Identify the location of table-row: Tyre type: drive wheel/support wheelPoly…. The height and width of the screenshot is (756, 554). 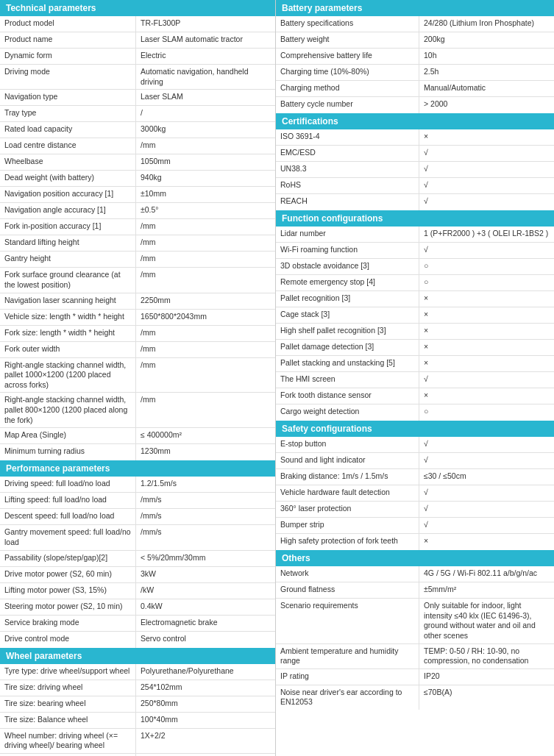
(138, 672).